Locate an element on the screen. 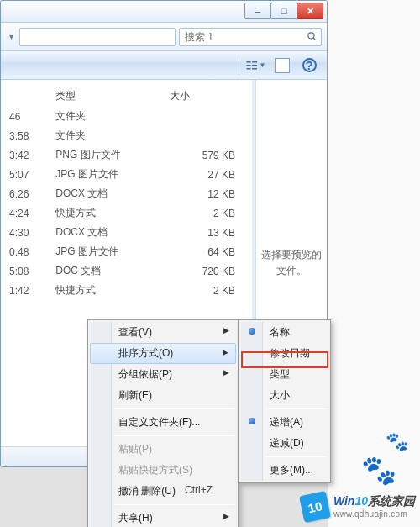 The width and height of the screenshot is (420, 527). cell-type: DOC 文档 is located at coordinates (104, 271).